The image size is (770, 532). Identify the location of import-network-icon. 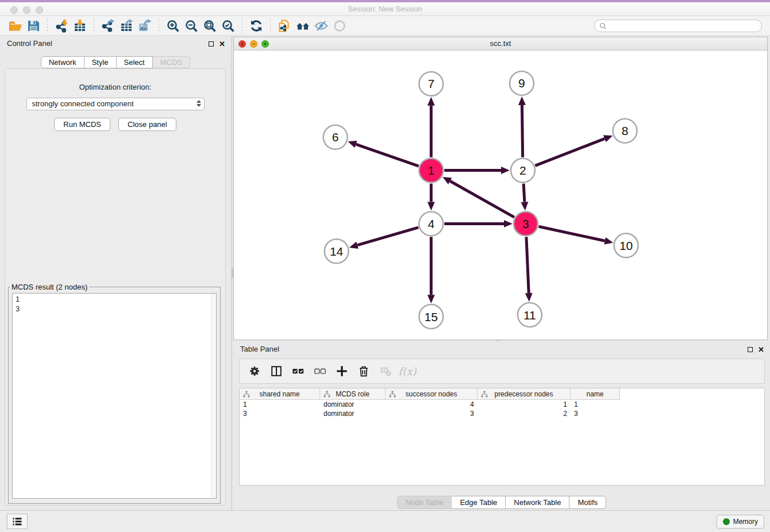
(61, 26).